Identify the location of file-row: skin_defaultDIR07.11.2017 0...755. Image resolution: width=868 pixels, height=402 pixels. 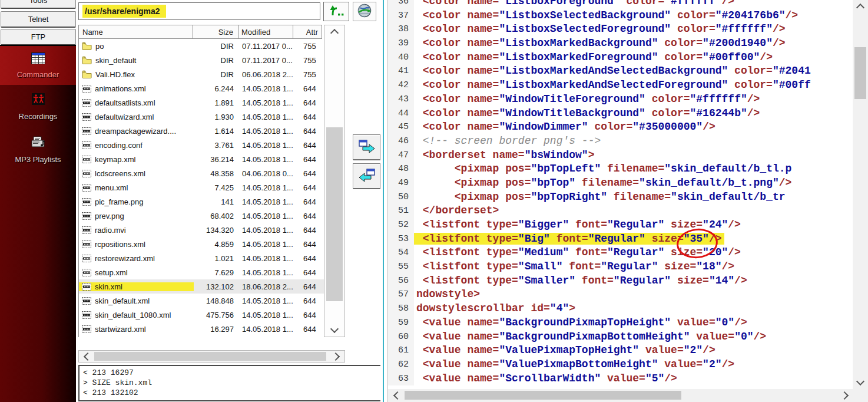
(201, 60).